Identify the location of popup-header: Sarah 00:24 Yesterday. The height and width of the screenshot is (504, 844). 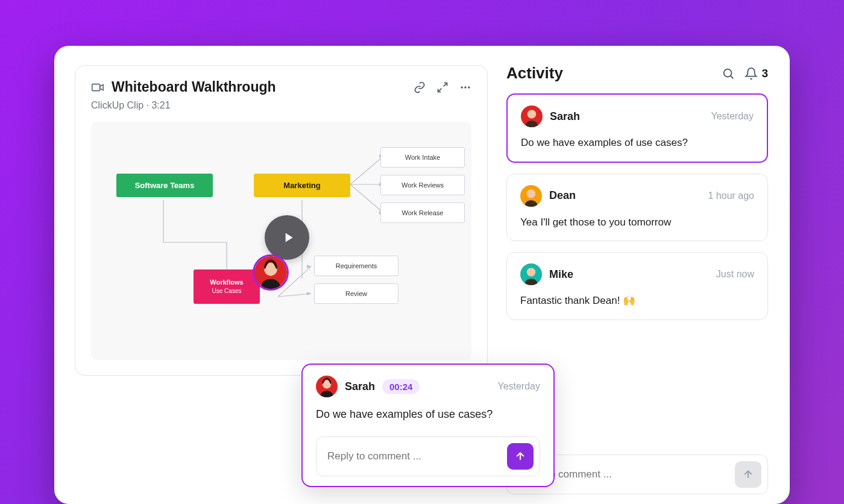
(428, 386).